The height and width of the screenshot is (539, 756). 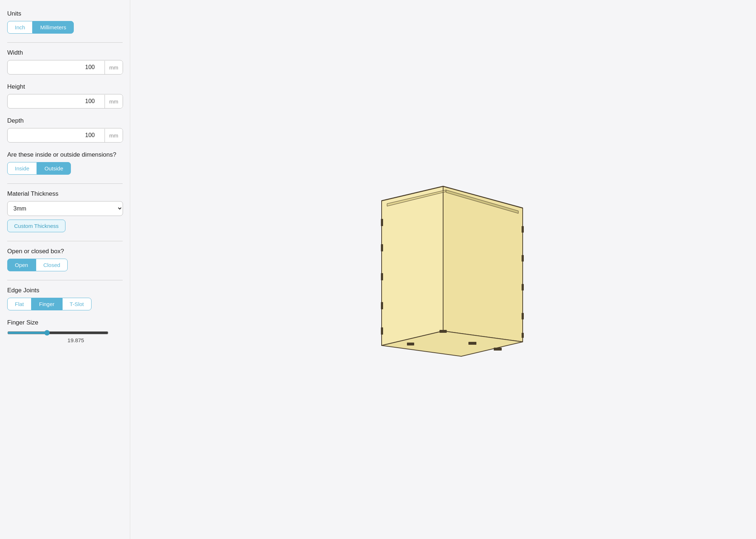 What do you see at coordinates (65, 299) in the screenshot?
I see `edge-joints-section: Edge Joints Flat Finger T-Slot` at bounding box center [65, 299].